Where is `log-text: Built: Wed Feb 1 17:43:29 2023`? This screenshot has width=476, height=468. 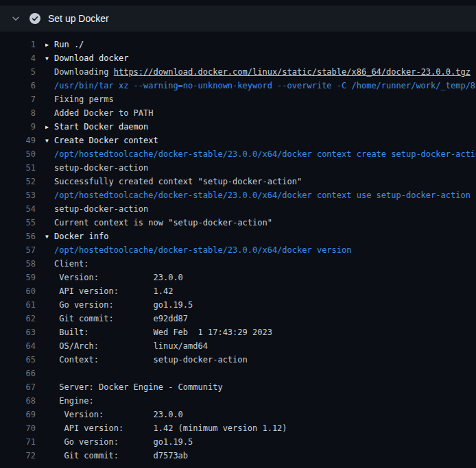
log-text: Built: Wed Feb 1 17:43:29 2023 is located at coordinates (261, 332).